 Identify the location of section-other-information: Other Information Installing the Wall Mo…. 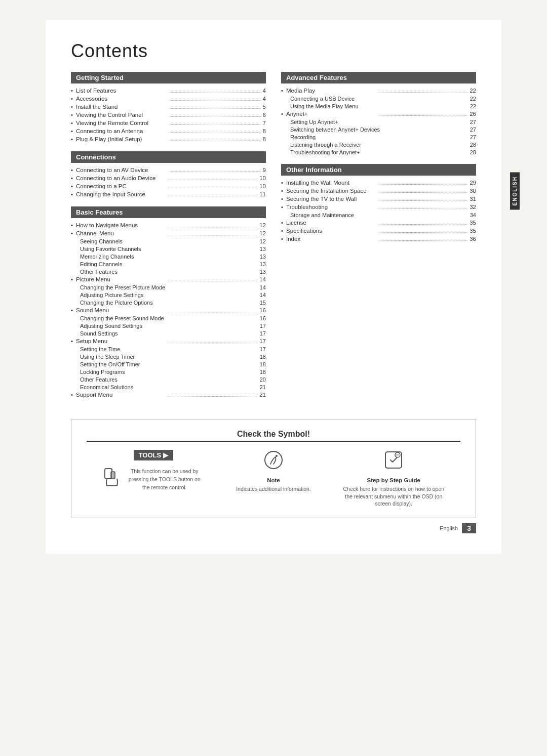
(379, 203).